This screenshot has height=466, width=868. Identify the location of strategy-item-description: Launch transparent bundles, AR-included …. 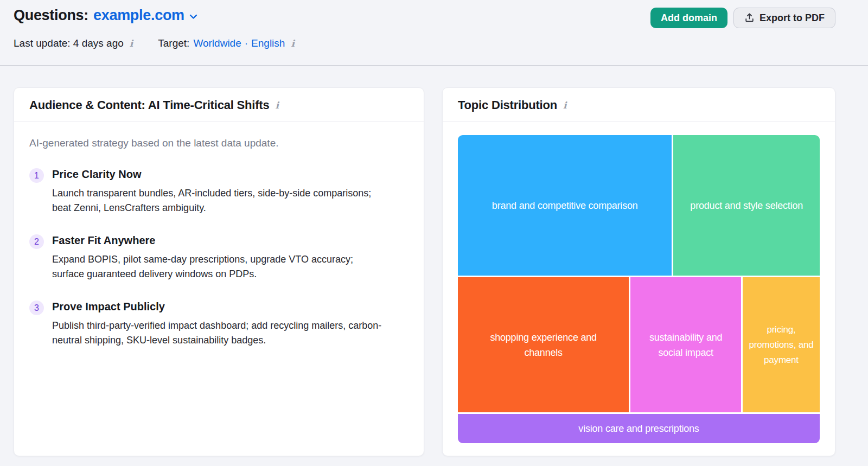
(218, 201).